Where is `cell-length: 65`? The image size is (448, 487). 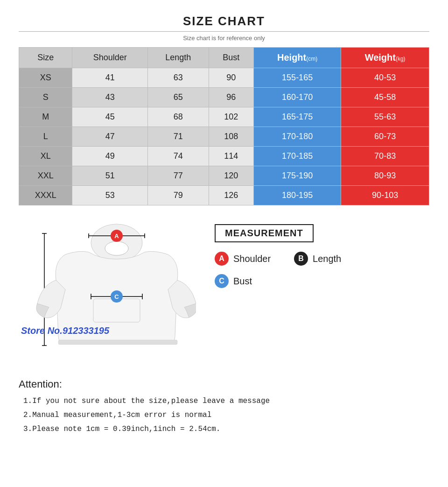
cell-length: 65 is located at coordinates (178, 98).